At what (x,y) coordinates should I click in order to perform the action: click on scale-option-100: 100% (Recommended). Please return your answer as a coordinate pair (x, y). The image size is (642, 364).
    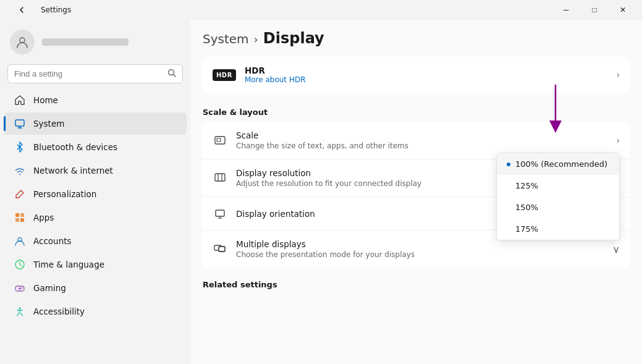
    Looking at the image, I should click on (558, 164).